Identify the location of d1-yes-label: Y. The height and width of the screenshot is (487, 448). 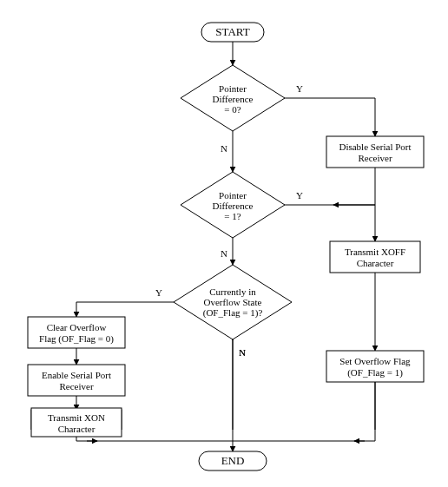
(300, 89).